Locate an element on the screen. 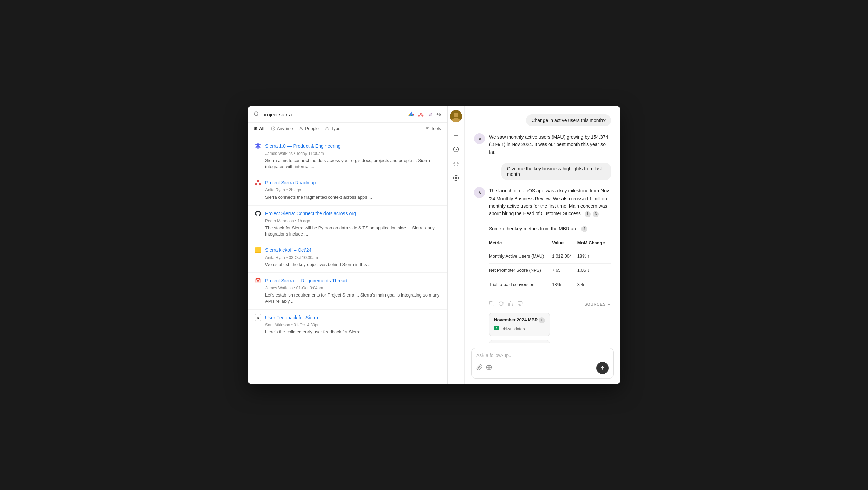 The width and height of the screenshot is (868, 490). metrics-table: Metric Value MoM Change Monthly Active U… is located at coordinates (550, 264).